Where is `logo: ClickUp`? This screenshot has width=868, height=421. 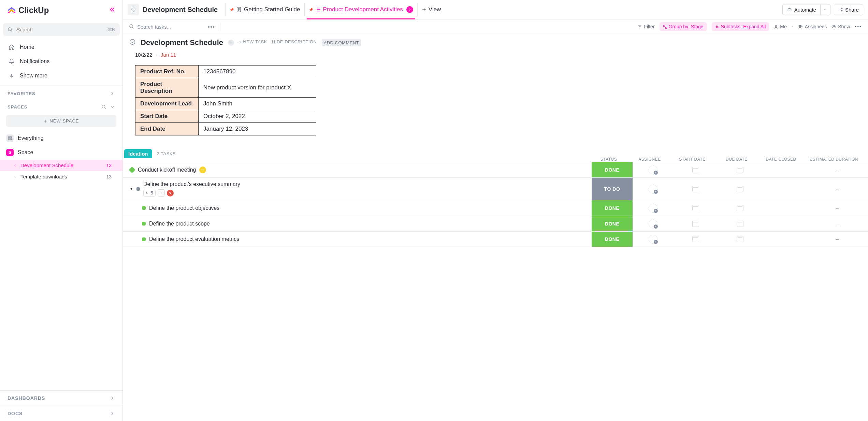 logo: ClickUp is located at coordinates (28, 10).